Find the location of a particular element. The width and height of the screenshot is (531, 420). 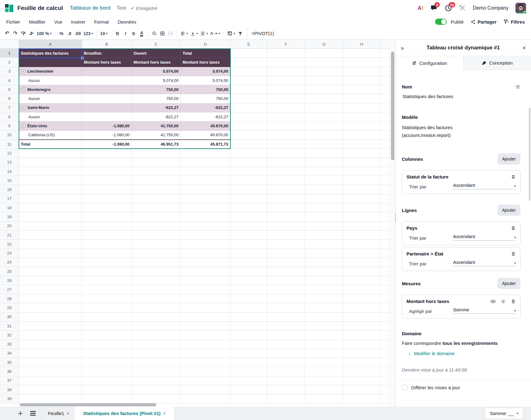

row-header-13: 13 is located at coordinates (9, 163).